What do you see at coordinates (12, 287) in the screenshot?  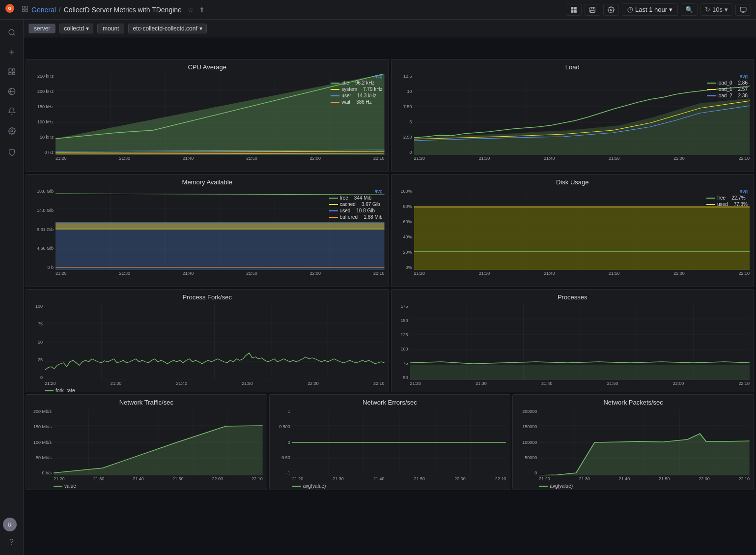 I see `sidebar: U ?` at bounding box center [12, 287].